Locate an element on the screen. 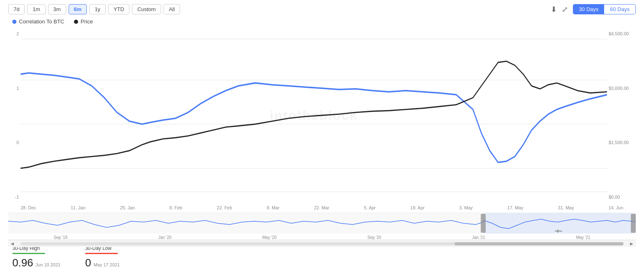 The height and width of the screenshot is (275, 644). 60-days-button: 60 Days is located at coordinates (620, 9).